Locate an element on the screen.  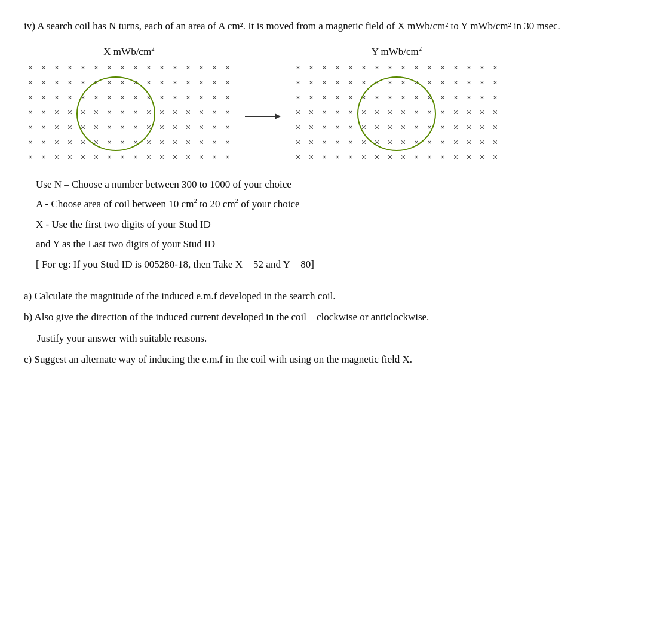
instruction-a: A - Choose area of coil between 10 cm2 t… is located at coordinates (342, 204).